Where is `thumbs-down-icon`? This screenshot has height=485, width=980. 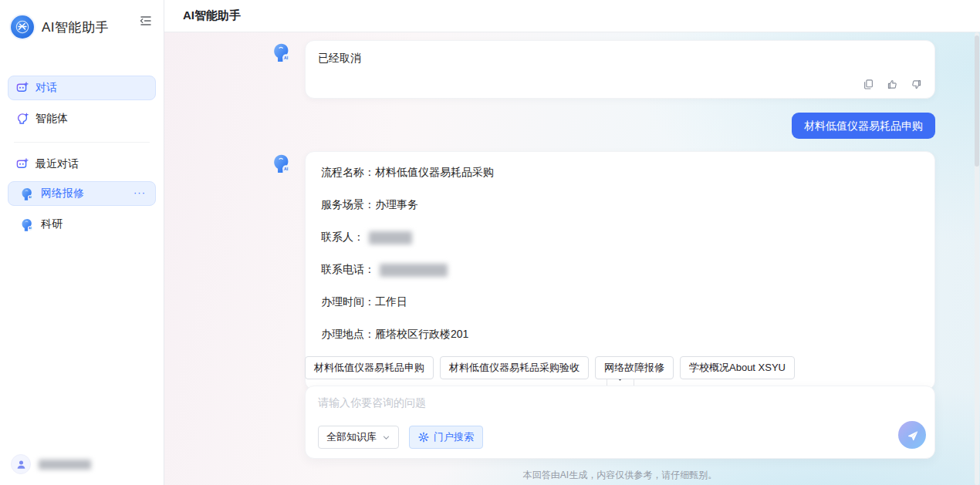 thumbs-down-icon is located at coordinates (917, 85).